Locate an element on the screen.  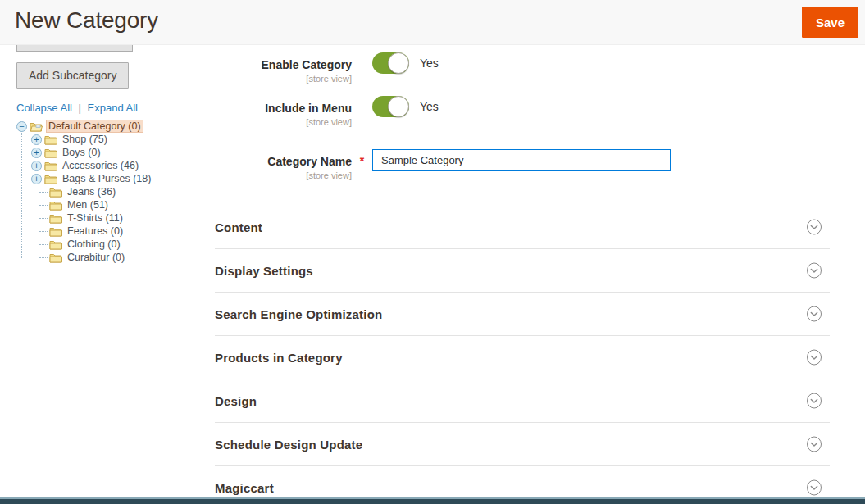
section-search-engine-optimization: Search Engine Optimization is located at coordinates (522, 315).